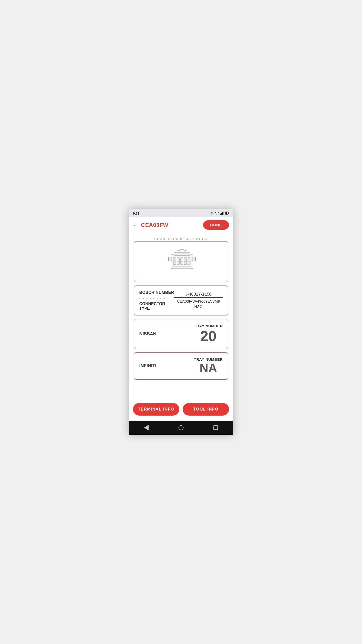 The image size is (362, 644). Describe the element at coordinates (156, 409) in the screenshot. I see `terminal-info-button: TERMINAL INFO` at that location.